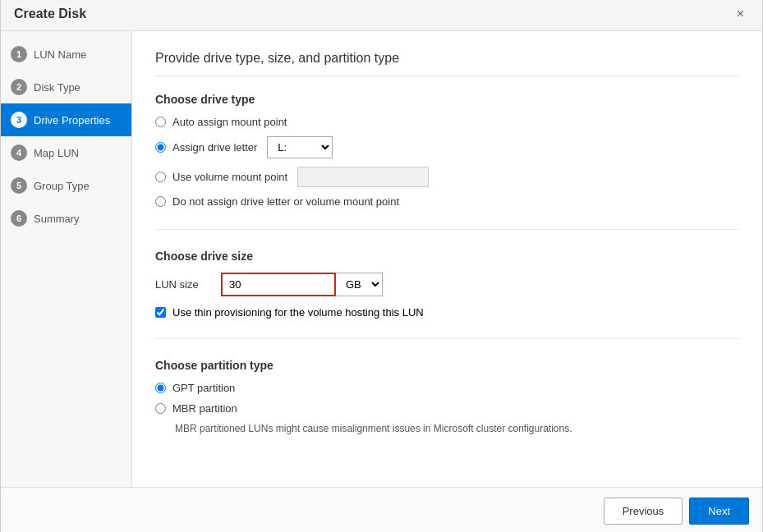 The width and height of the screenshot is (763, 532). I want to click on sidebar: 1 LUN Name 2 Disk Type 3 Drive Propertie…, so click(67, 259).